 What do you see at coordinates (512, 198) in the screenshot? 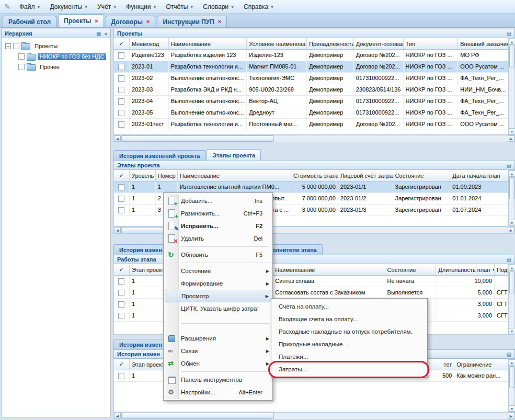
I see `stages-vscrollbar: ▲ ▼` at bounding box center [512, 198].